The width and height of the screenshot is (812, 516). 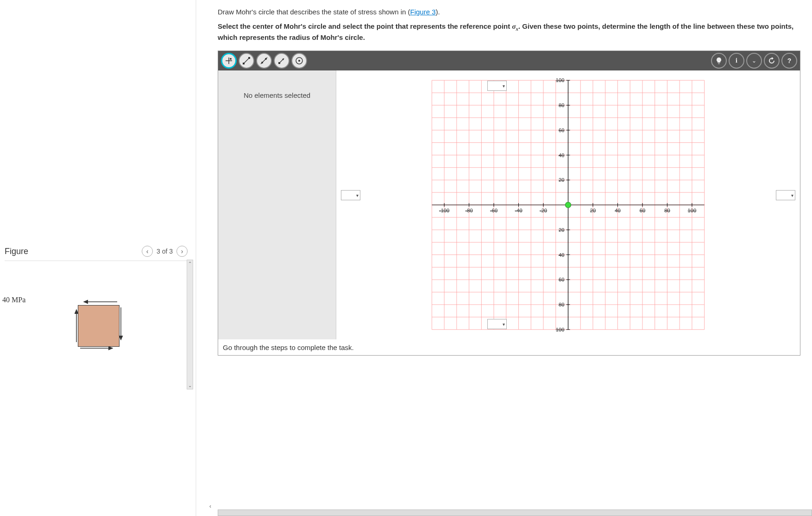 I want to click on stress-arrows, so click(x=99, y=324).